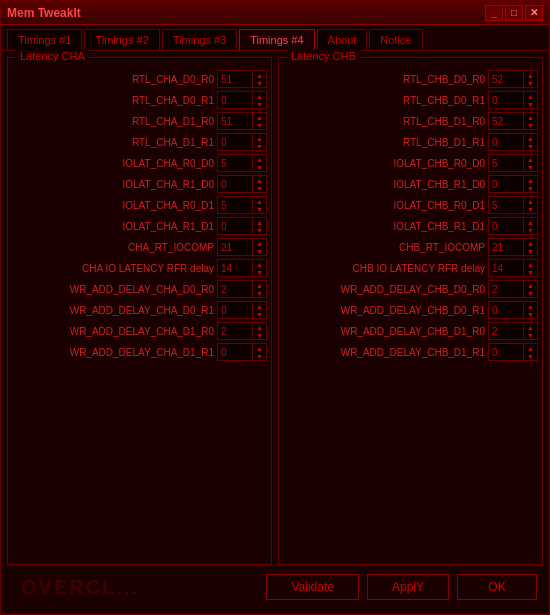 Image resolution: width=550 pixels, height=615 pixels. What do you see at coordinates (506, 310) in the screenshot?
I see `field-input-wr-add-delay-chb-d0-r1` at bounding box center [506, 310].